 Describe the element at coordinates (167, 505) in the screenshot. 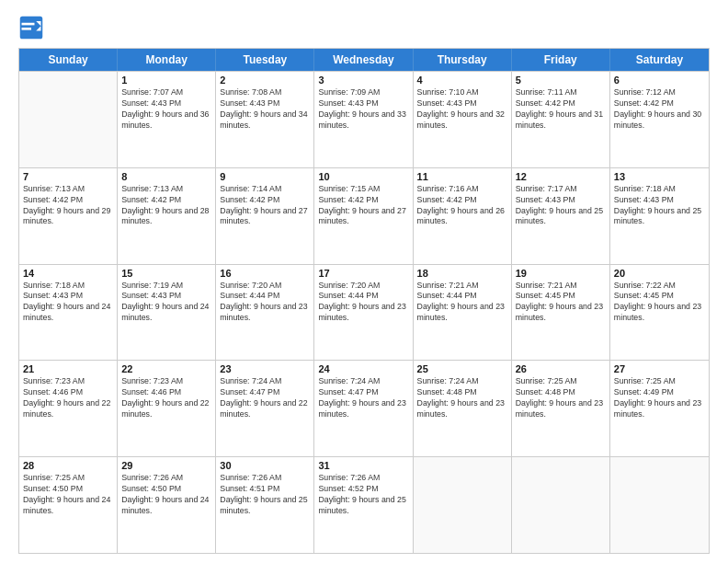

I see `calendar-cell: 29Sunrise: 7:26 AM Sunset: 4:50 PM Dayli…` at that location.